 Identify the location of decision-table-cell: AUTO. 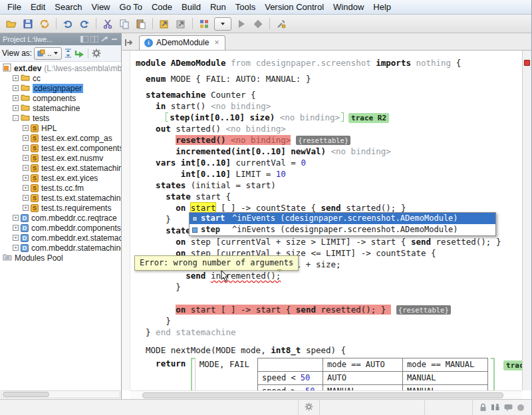
(363, 378).